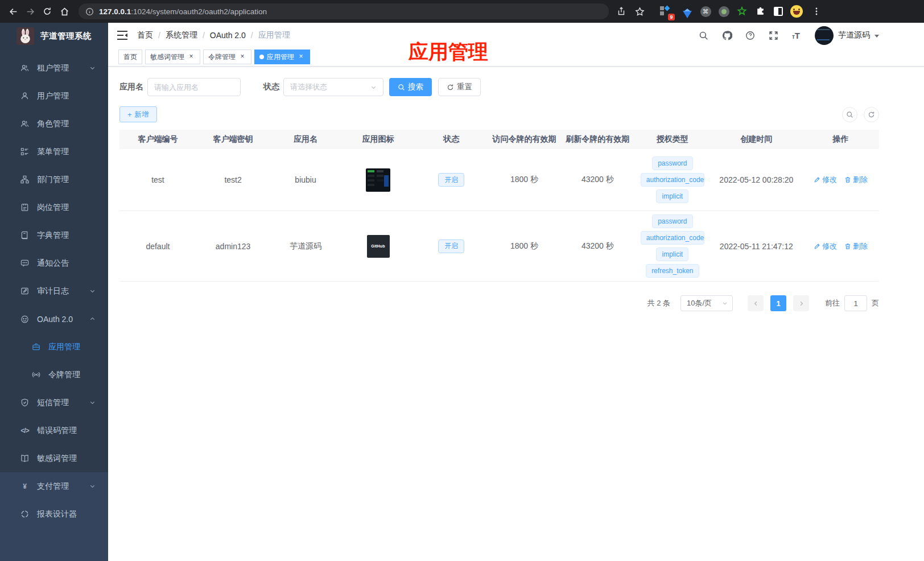 The image size is (924, 561). What do you see at coordinates (451, 180) in the screenshot?
I see `cell-status: 开启` at bounding box center [451, 180].